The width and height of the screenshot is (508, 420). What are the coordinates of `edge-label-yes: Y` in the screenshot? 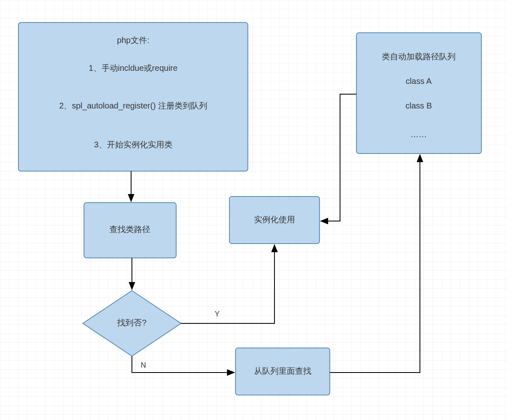 It's located at (217, 314).